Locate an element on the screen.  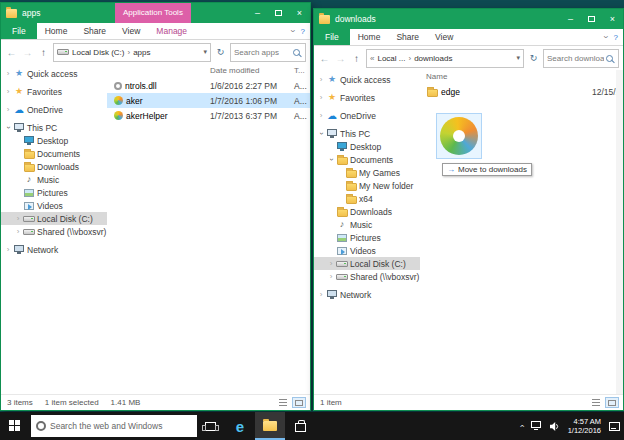
tab-file: File is located at coordinates (19, 31).